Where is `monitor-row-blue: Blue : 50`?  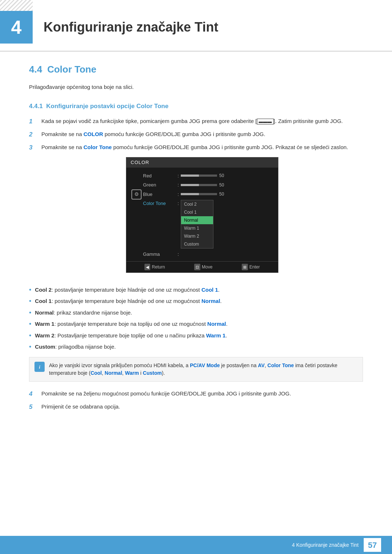
monitor-row-blue: Blue : 50 is located at coordinates (209, 194).